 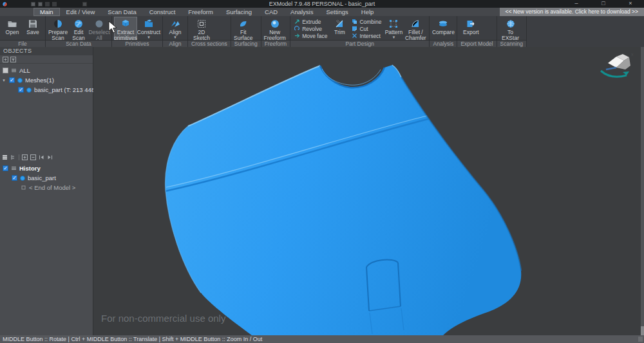 What do you see at coordinates (13, 157) in the screenshot?
I see `tree-view-icon` at bounding box center [13, 157].